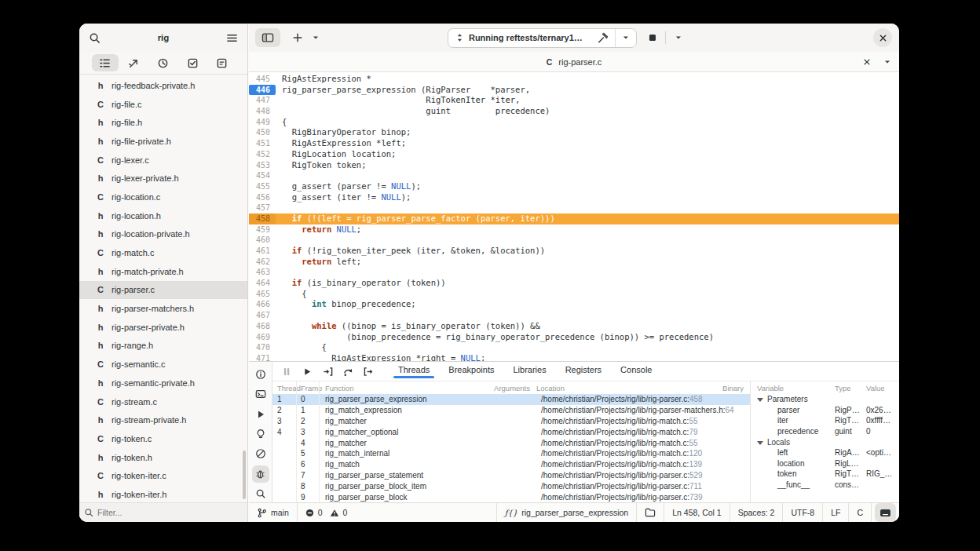 This screenshot has width=980, height=551. Describe the element at coordinates (825, 453) in the screenshot. I see `variable-row: leftRigA…<opti…` at that location.